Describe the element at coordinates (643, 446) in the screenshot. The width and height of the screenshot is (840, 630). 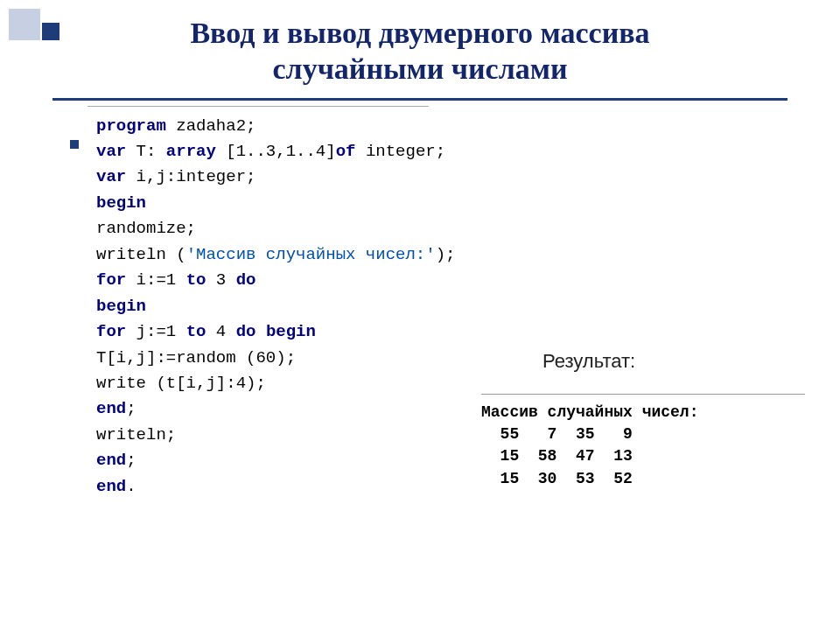
I see `result-output: Массив случайных чисел: 55 7 35 9 15 58 …` at that location.